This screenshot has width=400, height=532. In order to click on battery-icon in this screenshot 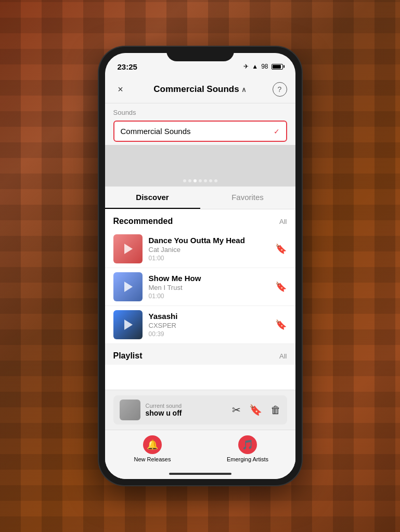, I will do `click(277, 66)`.